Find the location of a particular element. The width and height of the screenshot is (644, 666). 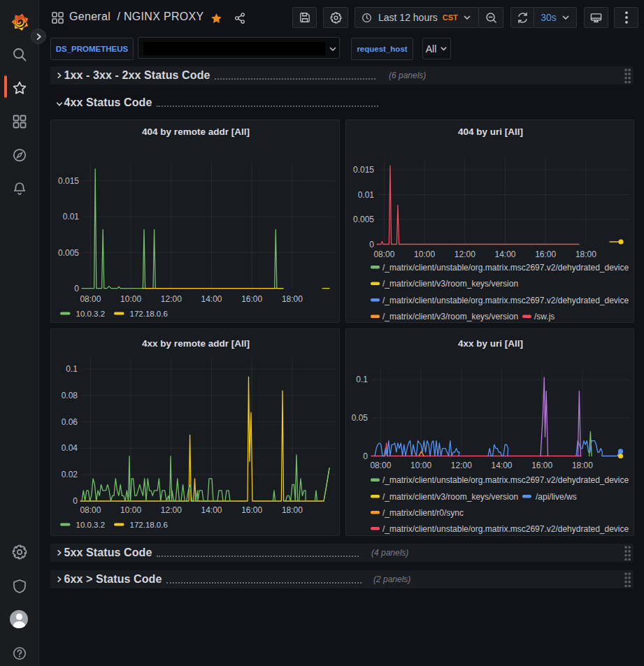

svg-text: 0.08 is located at coordinates (70, 396).